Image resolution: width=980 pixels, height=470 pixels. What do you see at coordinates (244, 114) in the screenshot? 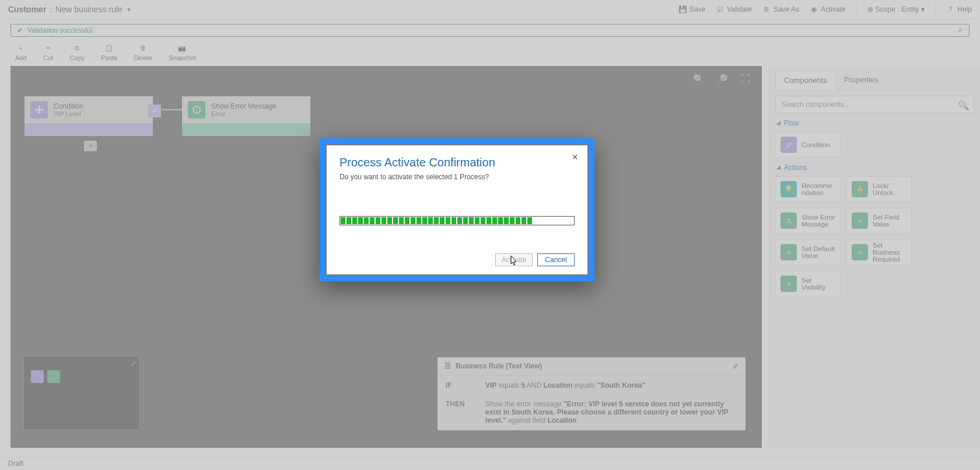
I see `node-subtitle: Error` at bounding box center [244, 114].